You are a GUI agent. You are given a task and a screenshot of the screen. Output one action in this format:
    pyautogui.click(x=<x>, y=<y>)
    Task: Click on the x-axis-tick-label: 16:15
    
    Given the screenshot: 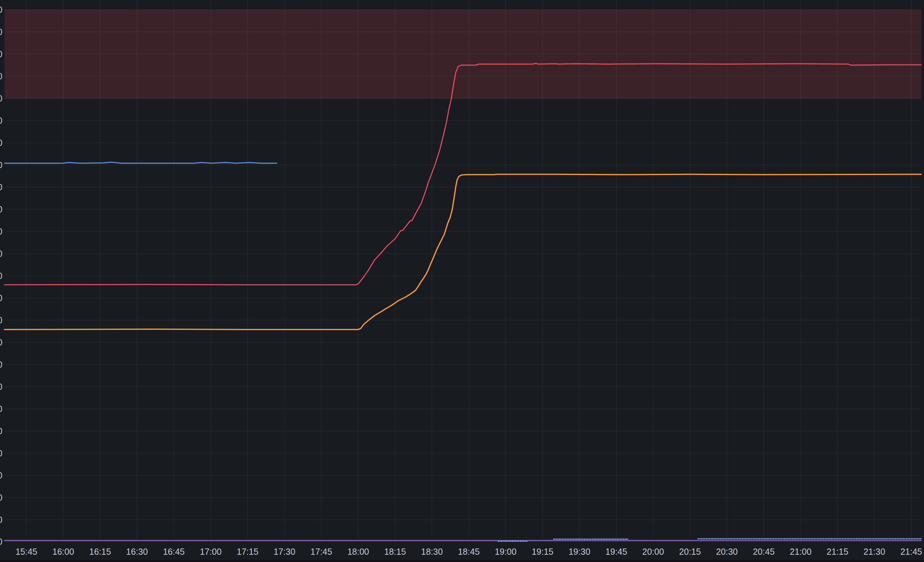 What is the action you would take?
    pyautogui.click(x=100, y=552)
    